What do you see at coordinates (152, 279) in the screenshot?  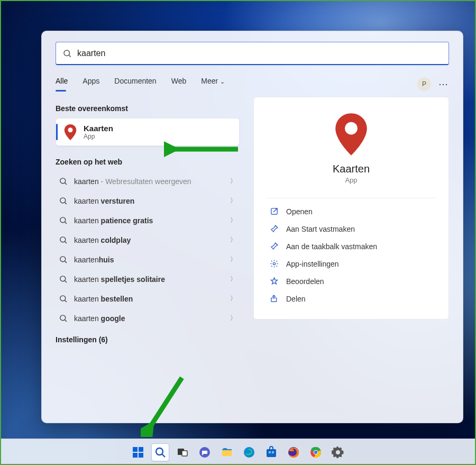 I see `web-result-text: kaarten spelletjes solitaire` at bounding box center [152, 279].